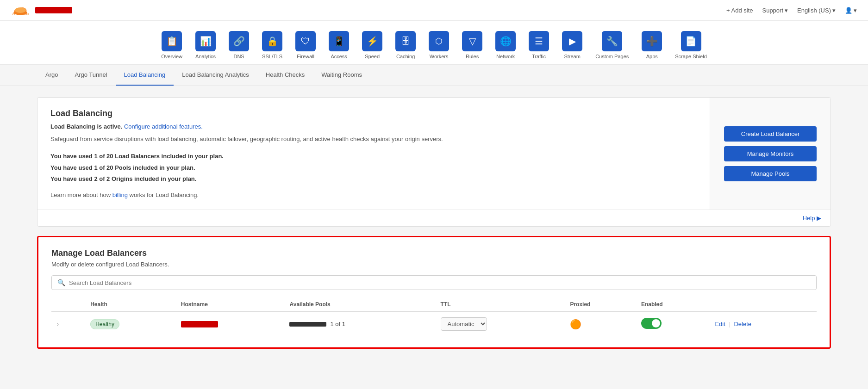 The width and height of the screenshot is (868, 389). What do you see at coordinates (673, 324) in the screenshot?
I see `enabled-cell` at bounding box center [673, 324].